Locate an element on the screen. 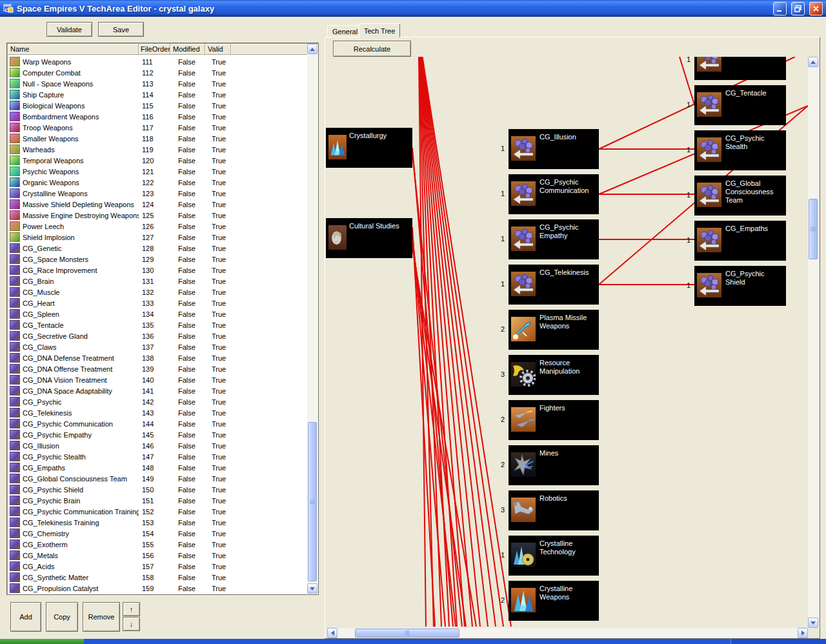 The width and height of the screenshot is (826, 644). copy-button: Copy is located at coordinates (62, 617).